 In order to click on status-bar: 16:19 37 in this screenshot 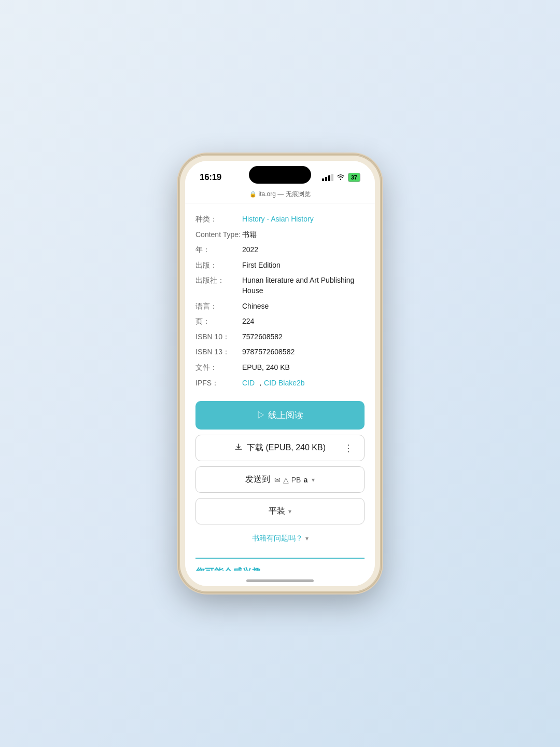, I will do `click(280, 174)`.